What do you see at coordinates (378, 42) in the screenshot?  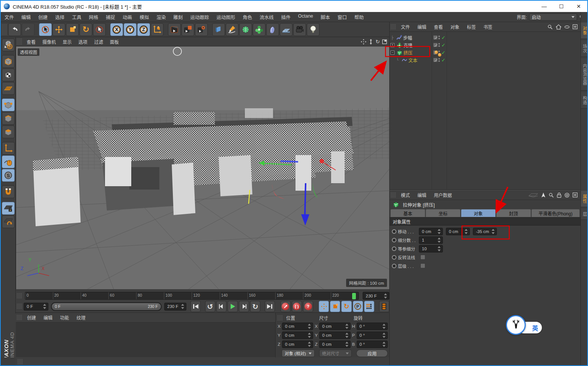 I see `rotate-view-icon: ↻` at bounding box center [378, 42].